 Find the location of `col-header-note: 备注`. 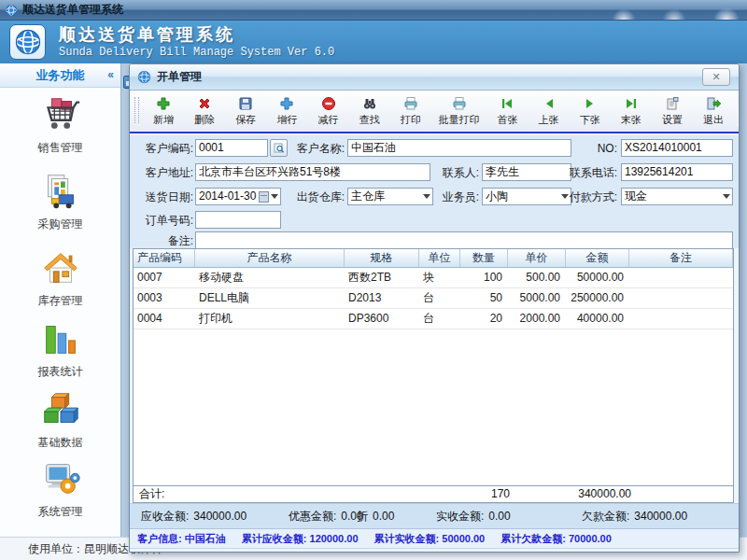

col-header-note: 备注 is located at coordinates (682, 258).